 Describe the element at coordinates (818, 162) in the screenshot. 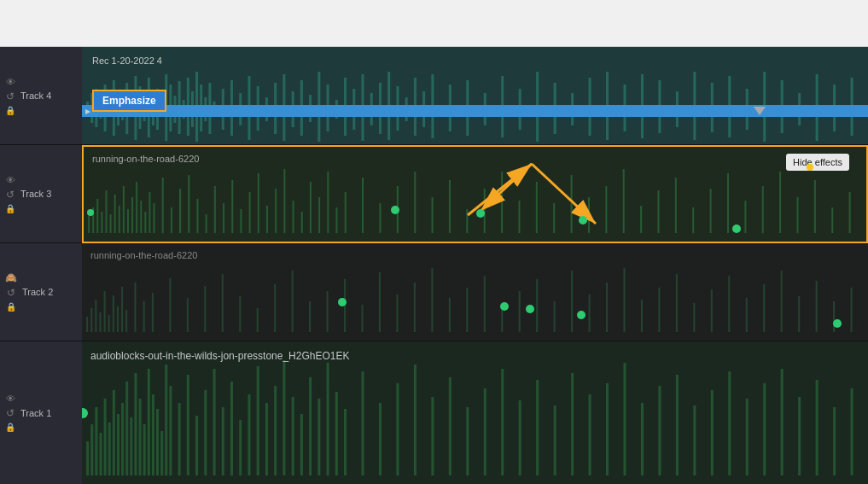

I see `hide-effects-tooltip: Hide effects` at that location.